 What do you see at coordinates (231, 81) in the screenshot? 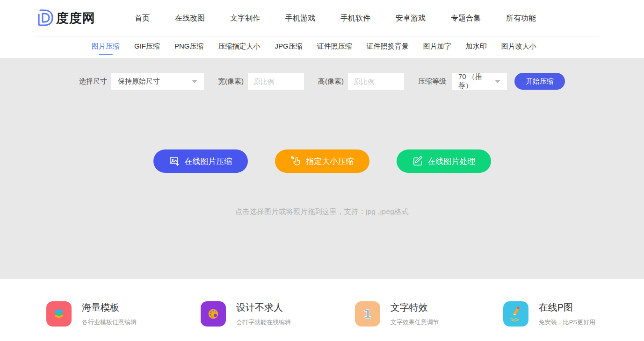
I see `width-label: 宽(像素)` at bounding box center [231, 81].